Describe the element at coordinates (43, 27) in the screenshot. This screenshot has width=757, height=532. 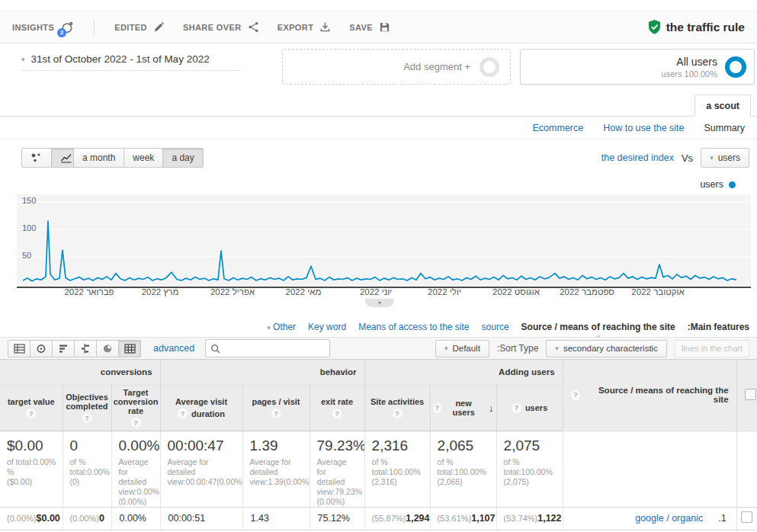
I see `insights-button: INSIGHTS 2` at that location.